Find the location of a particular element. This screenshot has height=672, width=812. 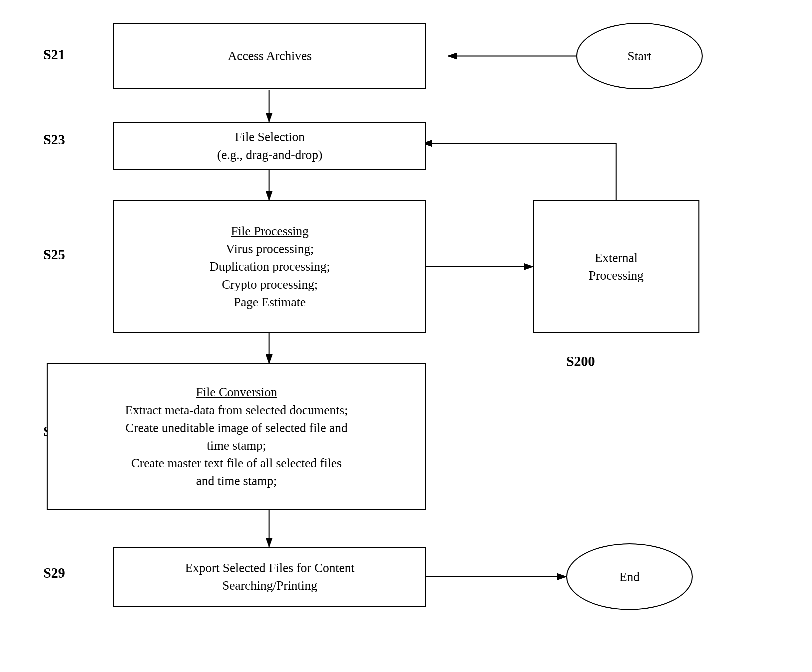

fp-line3: Crypto processing; is located at coordinates (270, 285).